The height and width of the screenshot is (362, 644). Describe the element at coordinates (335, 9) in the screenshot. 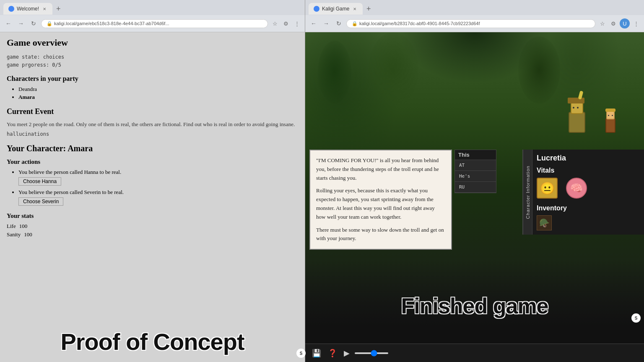

I see `right-tab-title: Kaligi Game` at that location.